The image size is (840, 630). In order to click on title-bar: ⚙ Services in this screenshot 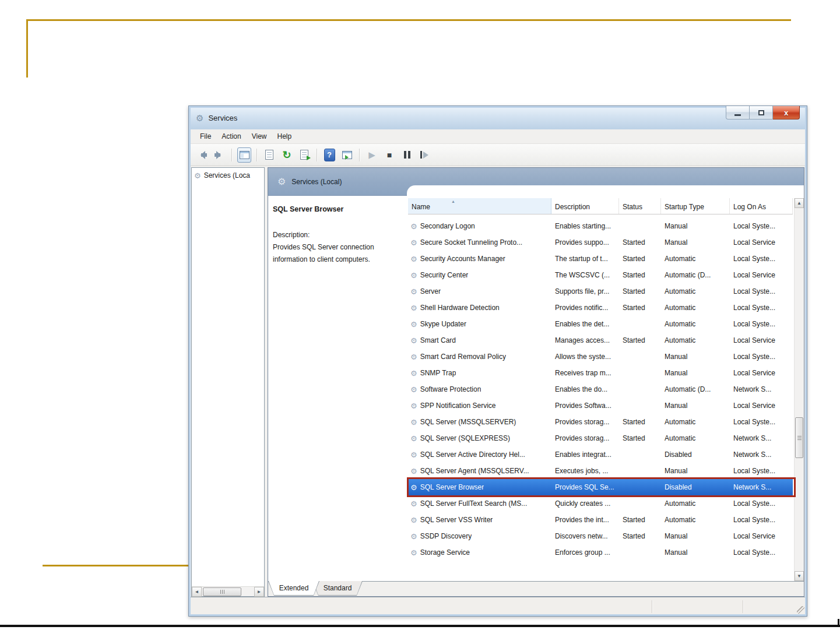, I will do `click(498, 118)`.